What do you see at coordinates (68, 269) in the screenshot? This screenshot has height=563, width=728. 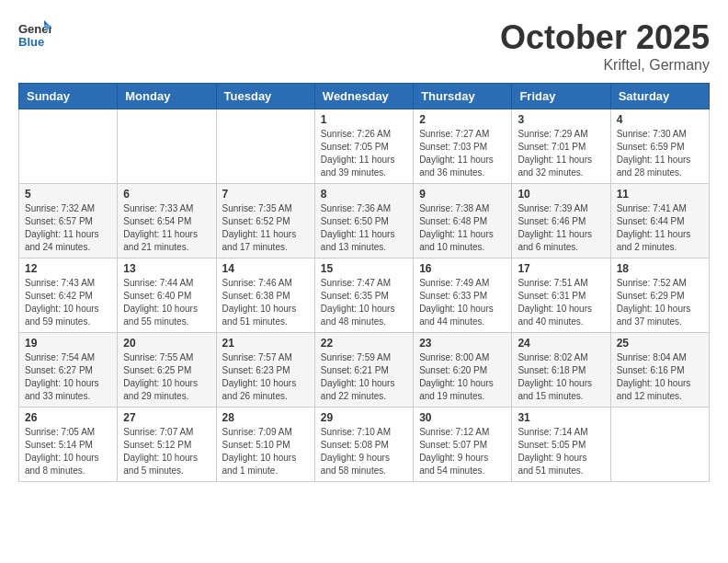 I see `day-number: 12` at bounding box center [68, 269].